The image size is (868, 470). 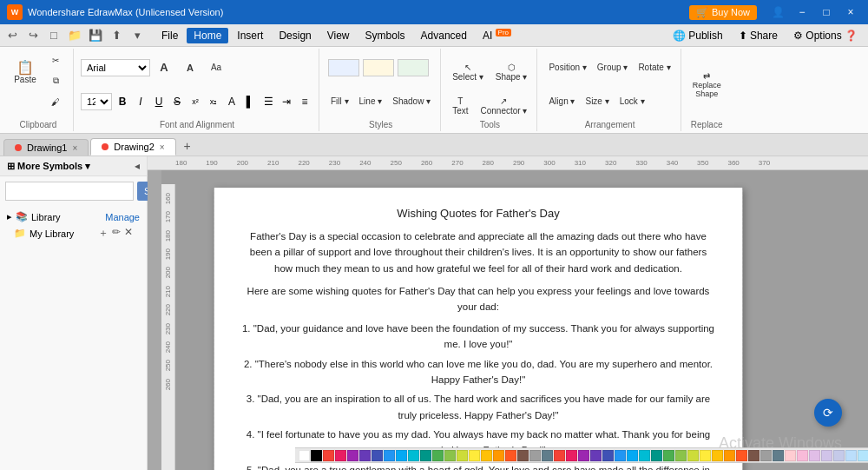 I want to click on select-button: ↖ Select ▾, so click(x=468, y=72).